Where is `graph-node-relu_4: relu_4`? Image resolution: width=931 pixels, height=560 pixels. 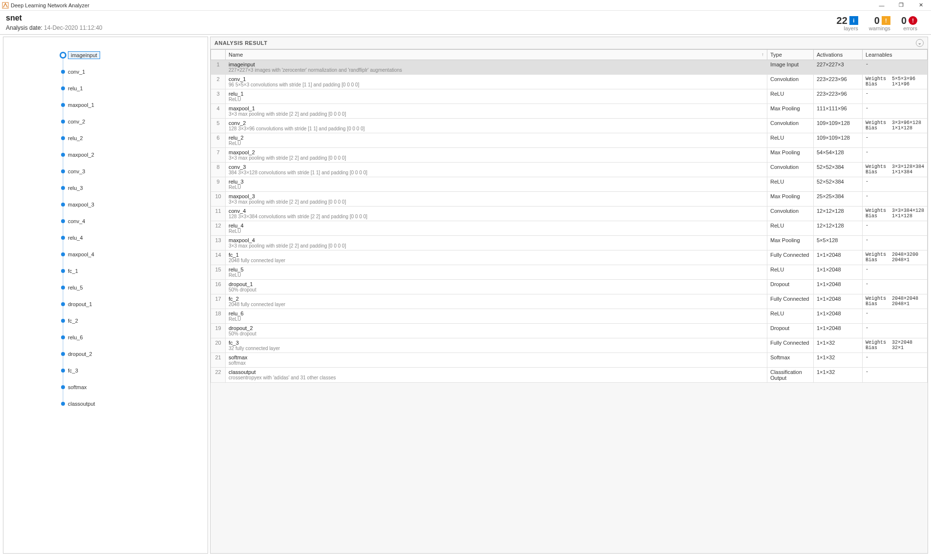 graph-node-relu_4: relu_4 is located at coordinates (134, 238).